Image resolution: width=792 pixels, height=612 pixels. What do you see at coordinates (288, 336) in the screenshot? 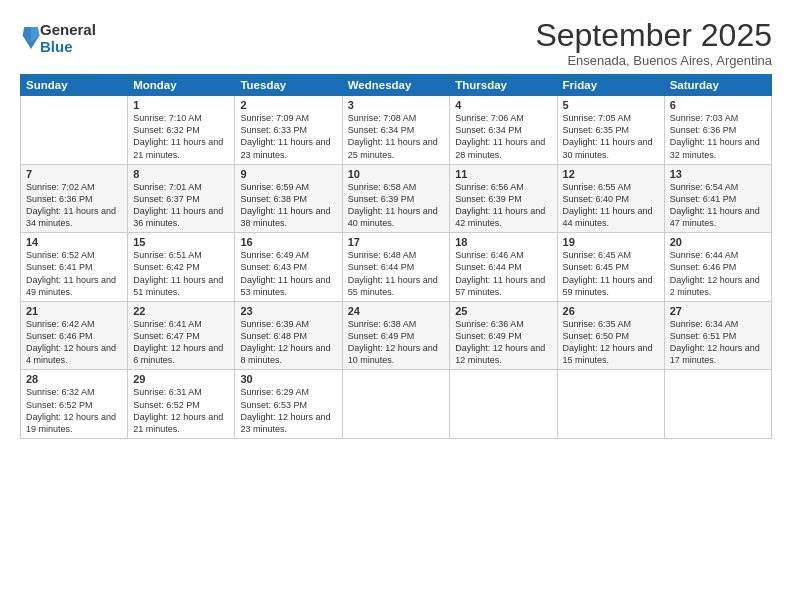
I see `calendar-cell: 23Sunrise: 6:39 AMSunset: 6:48 PMDayligh…` at bounding box center [288, 336].